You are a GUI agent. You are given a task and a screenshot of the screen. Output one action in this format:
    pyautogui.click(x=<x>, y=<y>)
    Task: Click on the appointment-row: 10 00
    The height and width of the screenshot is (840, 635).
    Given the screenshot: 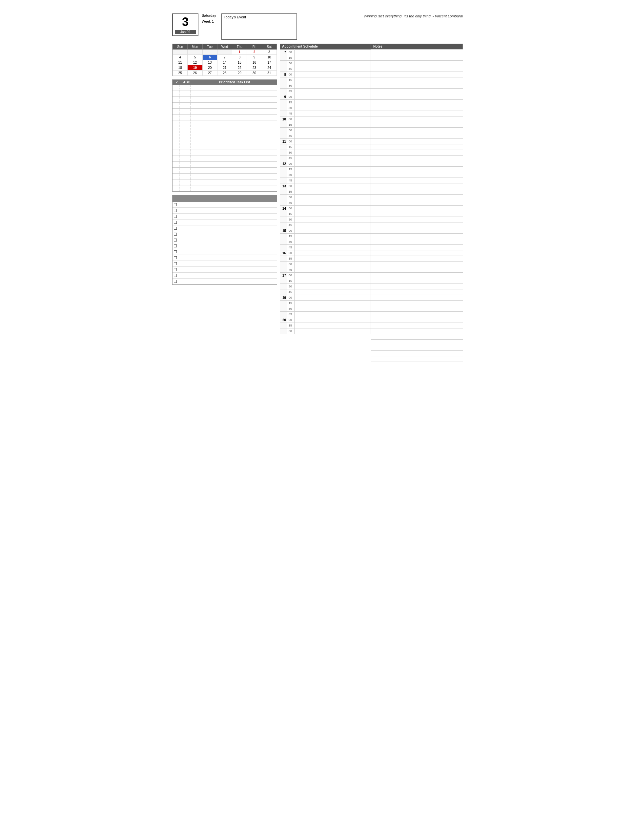 What is the action you would take?
    pyautogui.click(x=326, y=119)
    